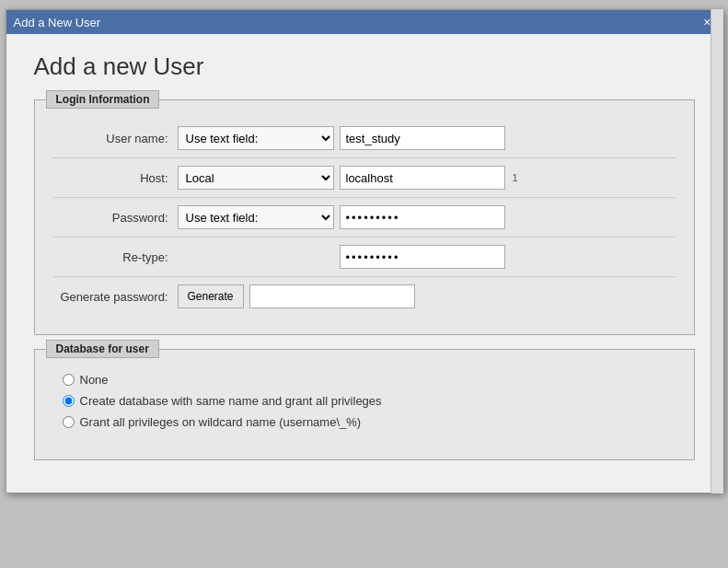 The width and height of the screenshot is (728, 568). I want to click on dialog-titlebar: Add a New User ×, so click(364, 22).